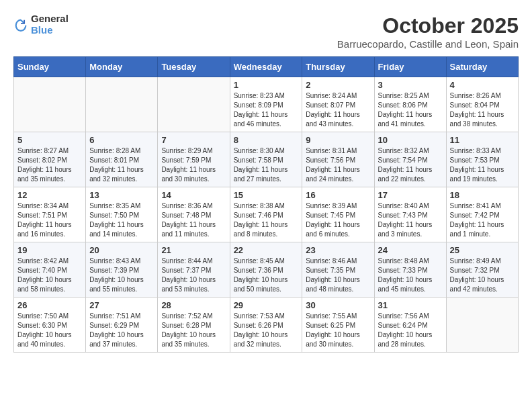 This screenshot has height=411, width=532. I want to click on day-number: 26, so click(50, 305).